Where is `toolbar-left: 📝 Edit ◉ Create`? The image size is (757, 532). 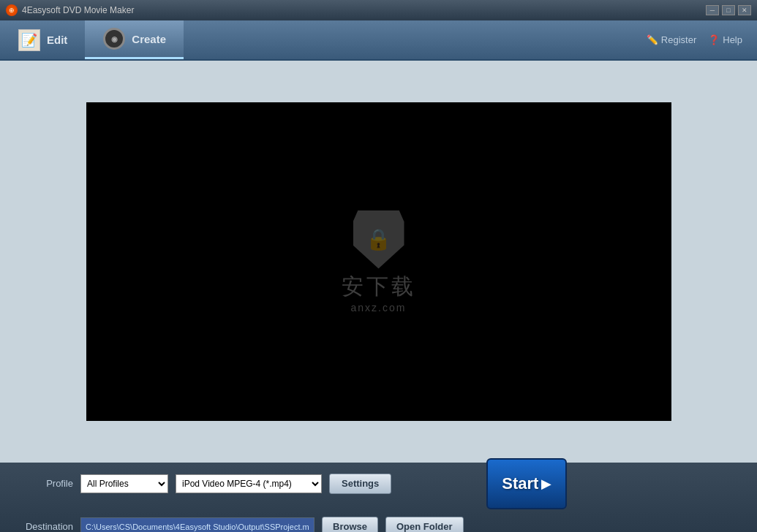 toolbar-left: 📝 Edit ◉ Create is located at coordinates (92, 39).